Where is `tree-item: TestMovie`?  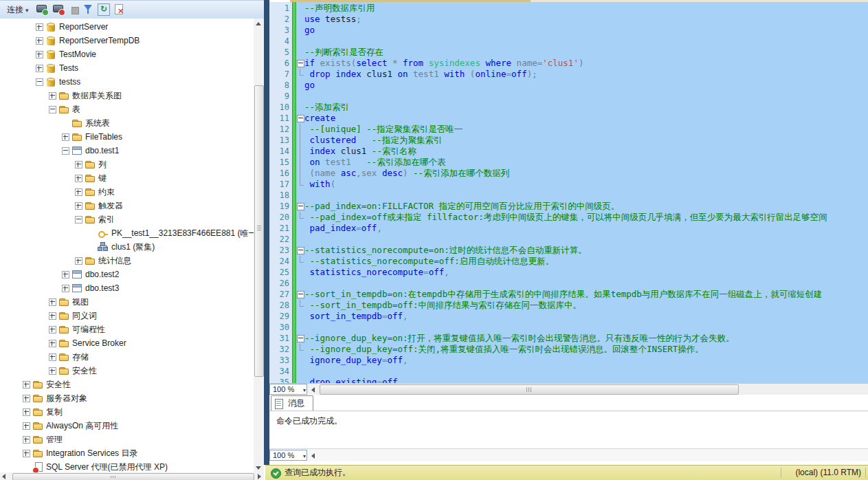
tree-item: TestMovie is located at coordinates (126, 54).